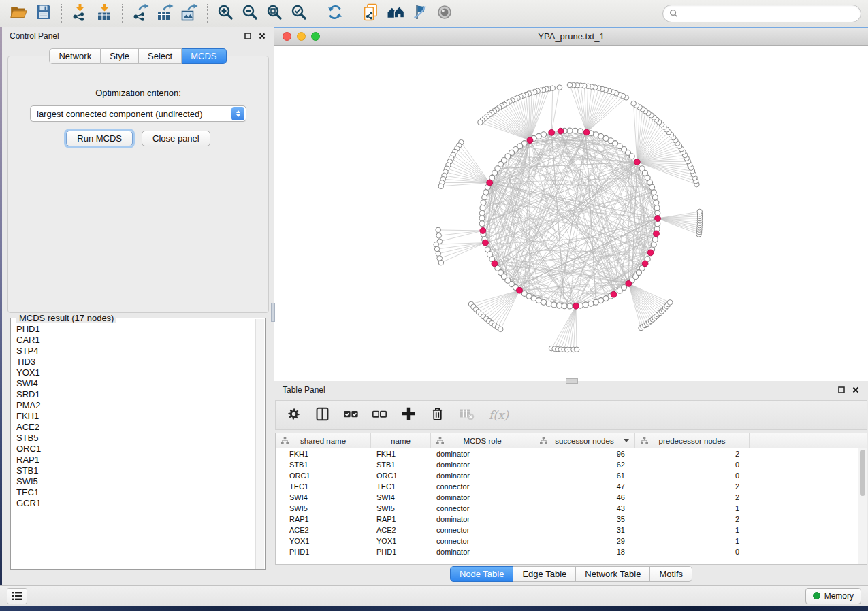  Describe the element at coordinates (401, 476) in the screenshot. I see `cell-name: ORC1` at that location.